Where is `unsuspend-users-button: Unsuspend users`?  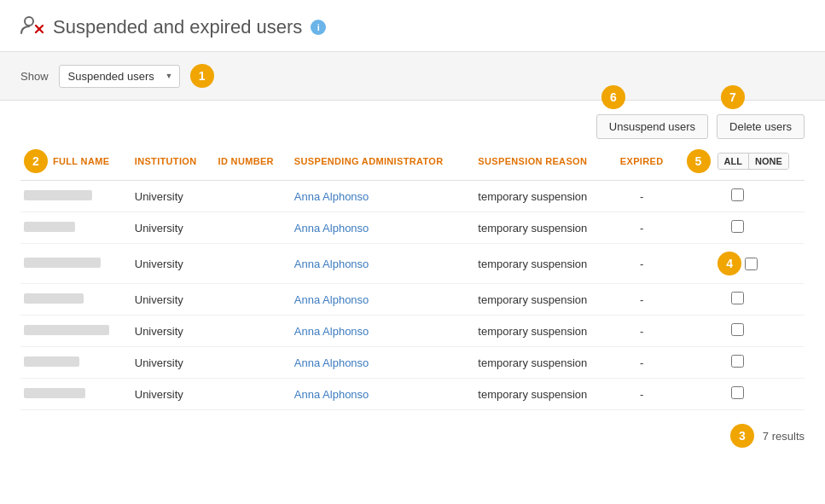
unsuspend-users-button: Unsuspend users is located at coordinates (652, 126).